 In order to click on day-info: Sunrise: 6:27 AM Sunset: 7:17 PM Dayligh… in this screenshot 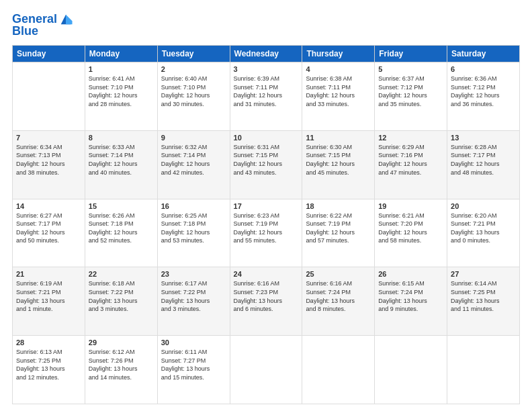, I will do `click(48, 228)`.